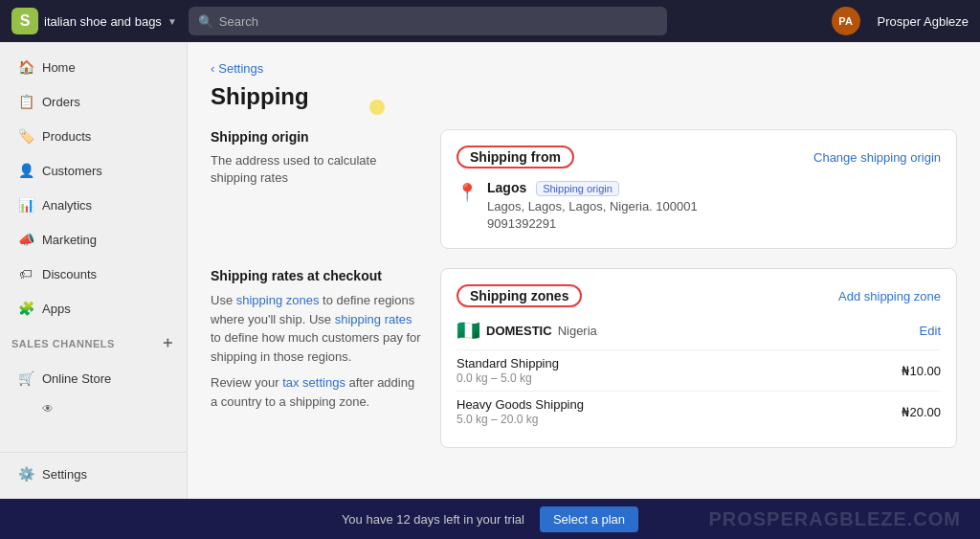 This screenshot has width=980, height=539. Describe the element at coordinates (56, 308) in the screenshot. I see `sidebar-item-label: Apps` at that location.